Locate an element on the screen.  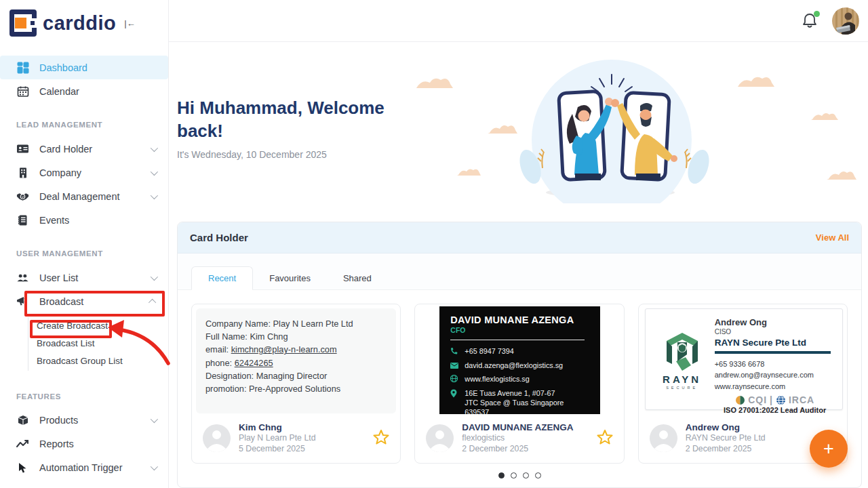
card-person-role: CISO is located at coordinates (775, 332).